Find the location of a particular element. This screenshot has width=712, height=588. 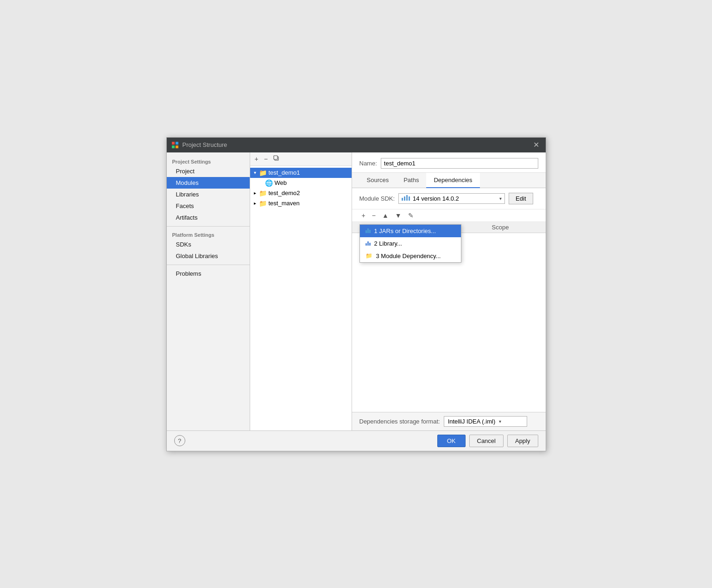

dep-toolbar: + − ▲ ▼ ✎ 1 JARs o is located at coordinates (449, 216).